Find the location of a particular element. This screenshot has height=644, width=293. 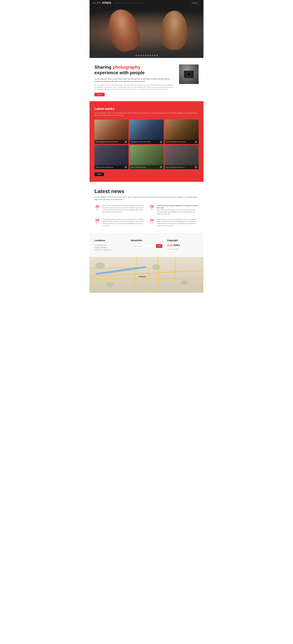

work-caption-text-4: Velit ipsum. Nam elit magna donec. is located at coordinates (104, 167).